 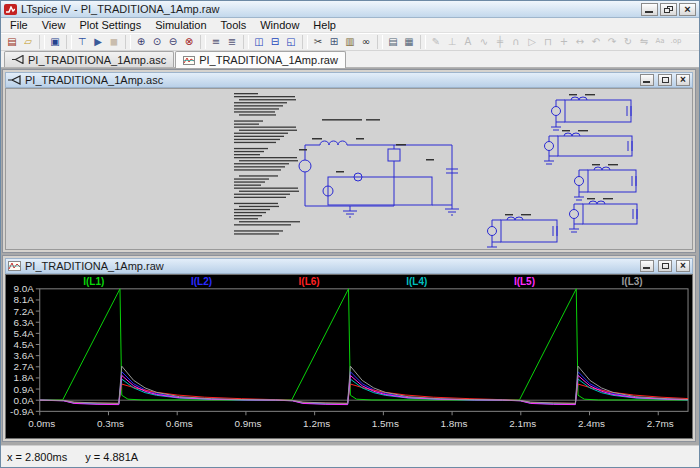 I want to click on zoom-back-icon: ⊙, so click(x=157, y=42).